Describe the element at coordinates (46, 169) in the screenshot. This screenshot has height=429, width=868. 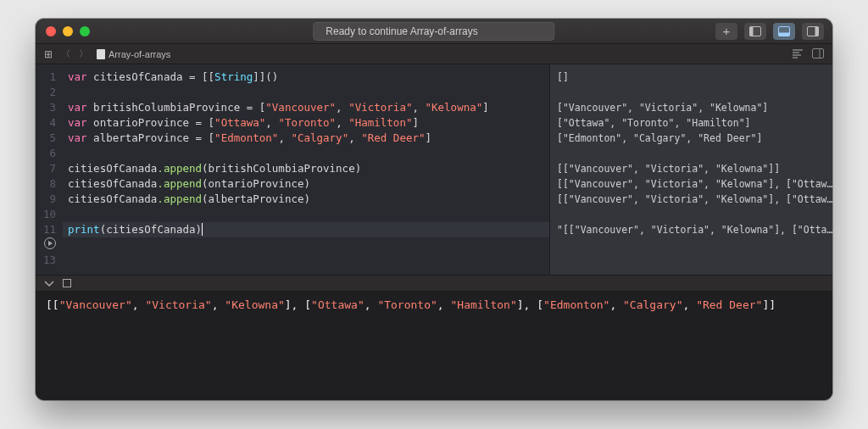
I see `line-number: 7` at that location.